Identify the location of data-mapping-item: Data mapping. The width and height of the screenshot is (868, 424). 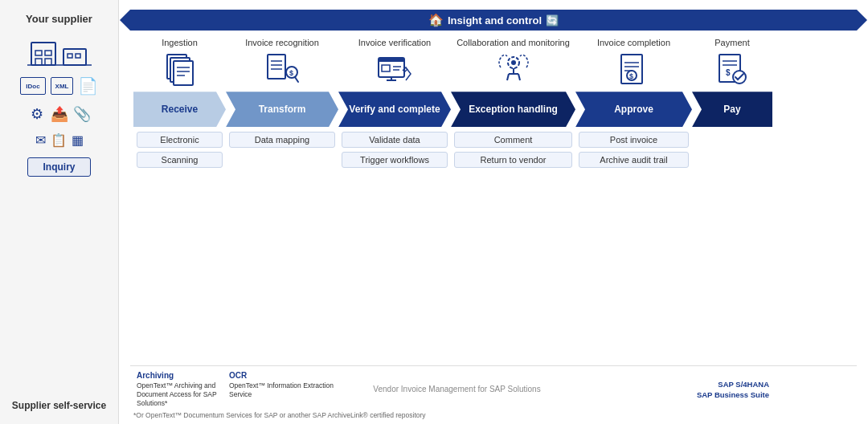
(282, 140).